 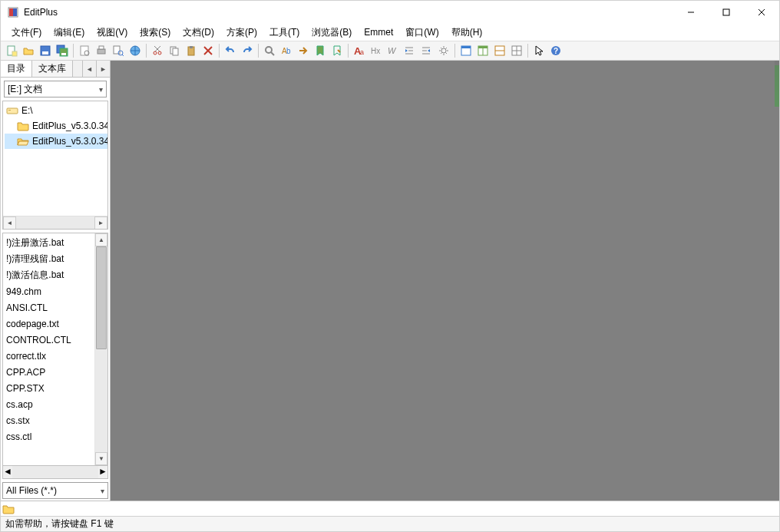 What do you see at coordinates (51, 259) in the screenshot?
I see `file-item: !)清理残留.bat` at bounding box center [51, 259].